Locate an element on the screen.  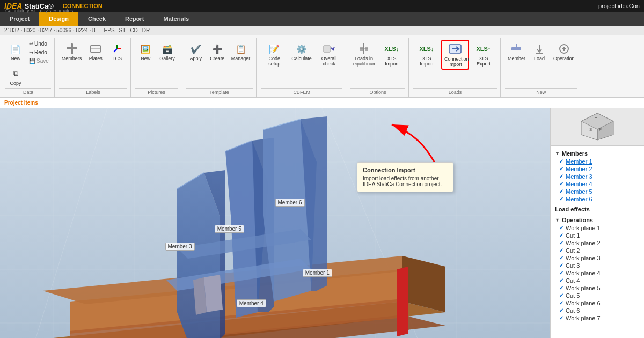
tree-member-6: ✔ Member 6 is located at coordinates (597, 199).